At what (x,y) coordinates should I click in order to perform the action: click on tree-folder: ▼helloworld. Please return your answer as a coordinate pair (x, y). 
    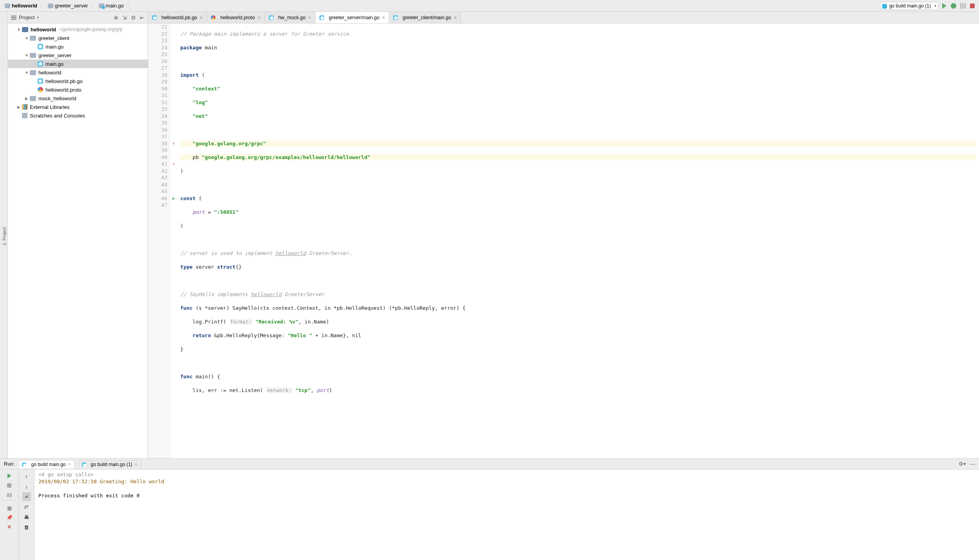
    Looking at the image, I should click on (78, 72).